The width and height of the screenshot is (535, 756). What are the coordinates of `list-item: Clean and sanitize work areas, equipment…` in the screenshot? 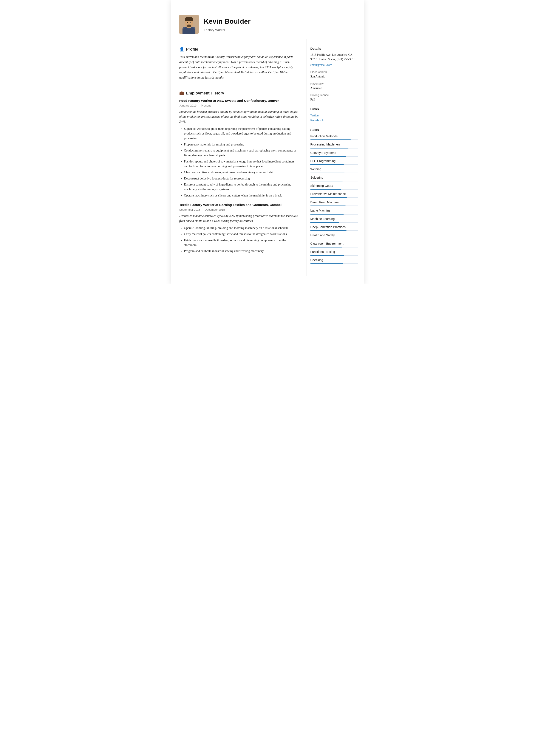 It's located at (241, 172).